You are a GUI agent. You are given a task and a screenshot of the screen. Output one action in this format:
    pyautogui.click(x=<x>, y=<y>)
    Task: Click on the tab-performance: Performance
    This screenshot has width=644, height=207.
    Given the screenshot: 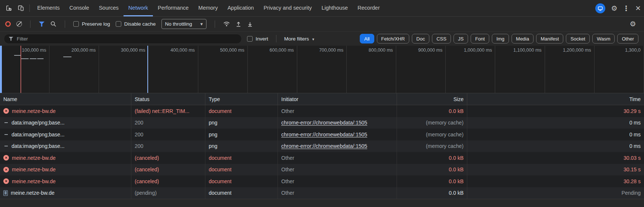 What is the action you would take?
    pyautogui.click(x=173, y=8)
    